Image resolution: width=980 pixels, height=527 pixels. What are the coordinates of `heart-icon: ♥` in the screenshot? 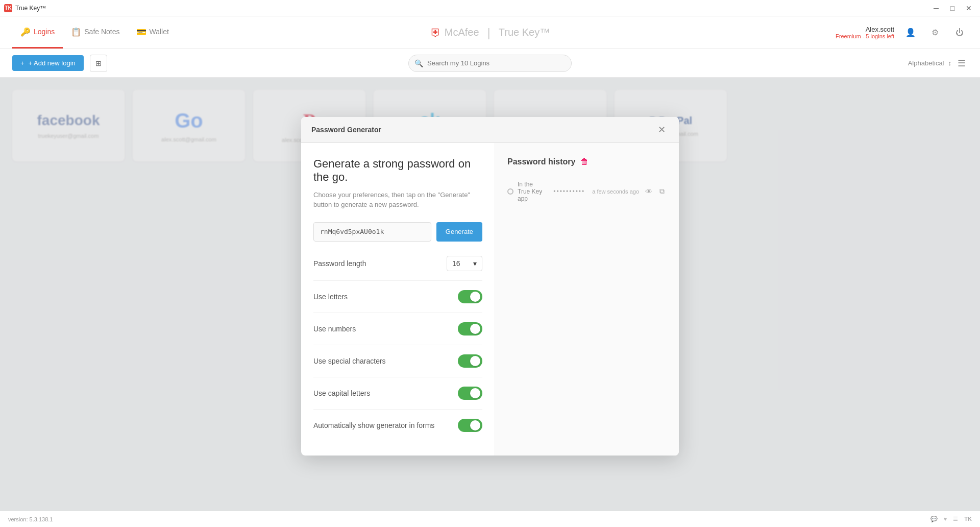 It's located at (945, 519).